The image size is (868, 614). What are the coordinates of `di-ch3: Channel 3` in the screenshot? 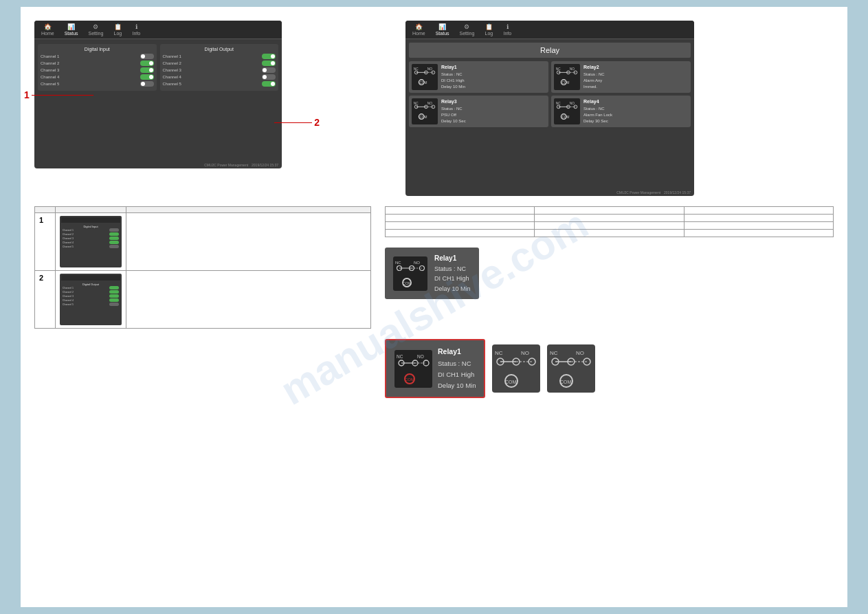 It's located at (98, 70).